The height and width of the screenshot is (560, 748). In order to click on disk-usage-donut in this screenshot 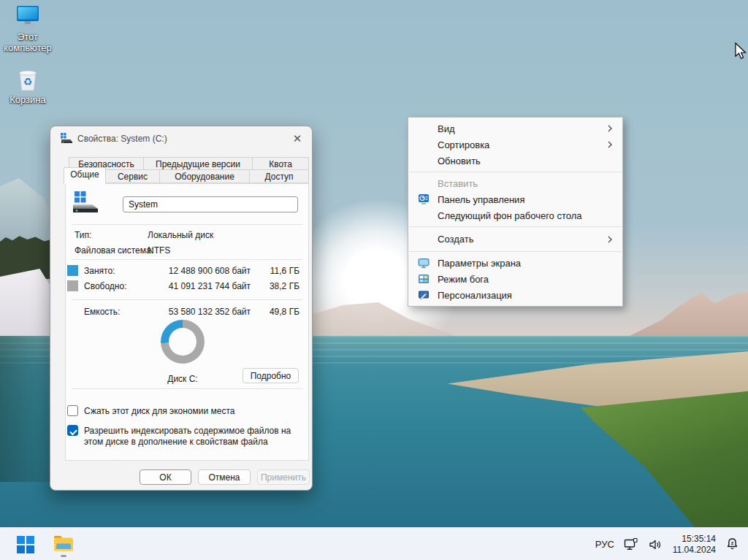, I will do `click(183, 342)`.